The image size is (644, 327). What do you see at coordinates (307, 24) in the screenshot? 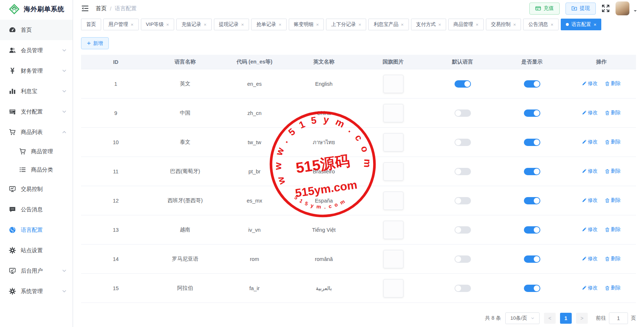
I see `tab-balance-detail: 账变明细 ×` at bounding box center [307, 24].